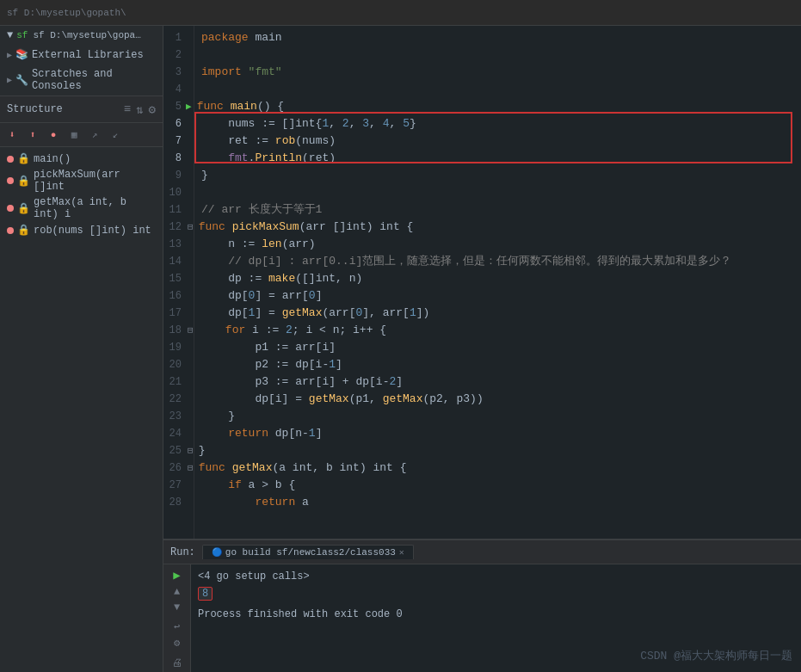 The image size is (801, 672). What do you see at coordinates (176, 434) in the screenshot?
I see `line-num-24: 24` at bounding box center [176, 434].